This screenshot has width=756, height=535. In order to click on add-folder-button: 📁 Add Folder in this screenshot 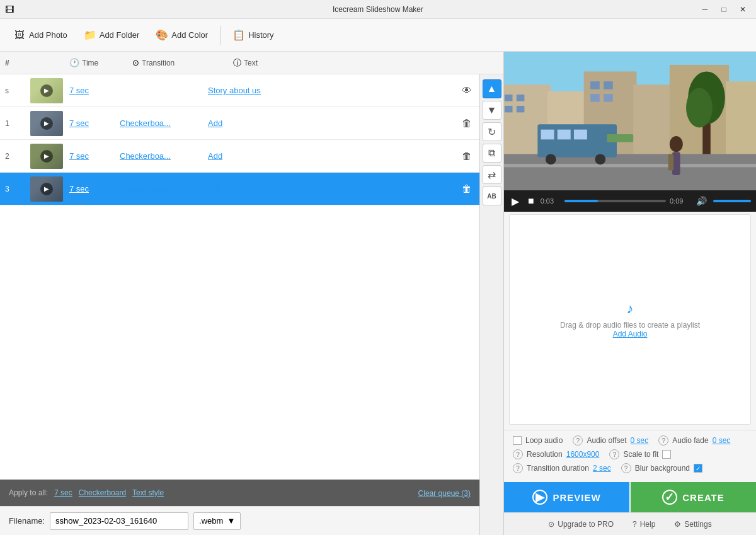, I will do `click(112, 35)`.